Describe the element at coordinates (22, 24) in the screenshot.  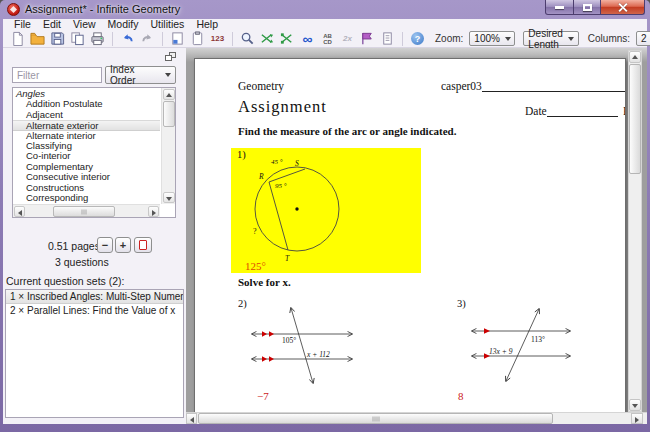
I see `menu-file: File` at that location.